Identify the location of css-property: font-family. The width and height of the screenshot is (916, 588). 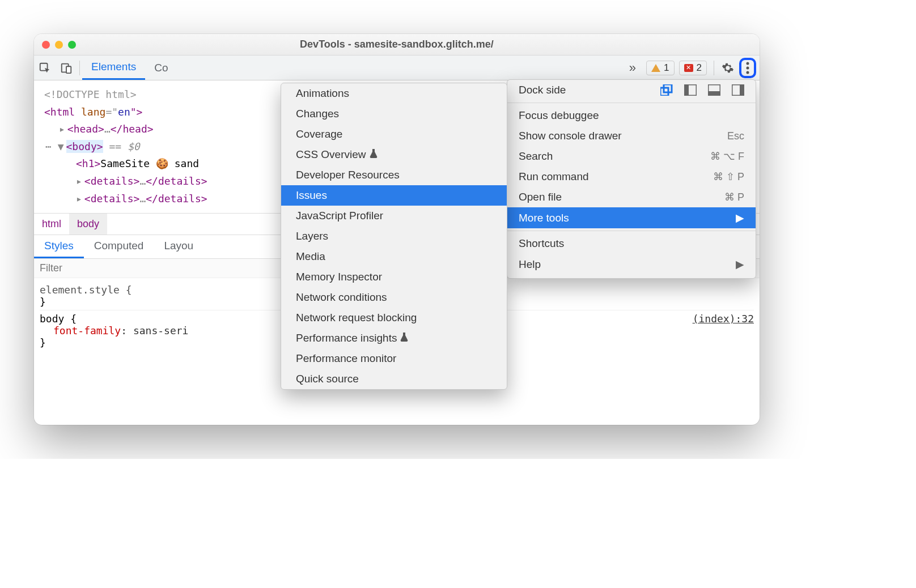
(87, 331).